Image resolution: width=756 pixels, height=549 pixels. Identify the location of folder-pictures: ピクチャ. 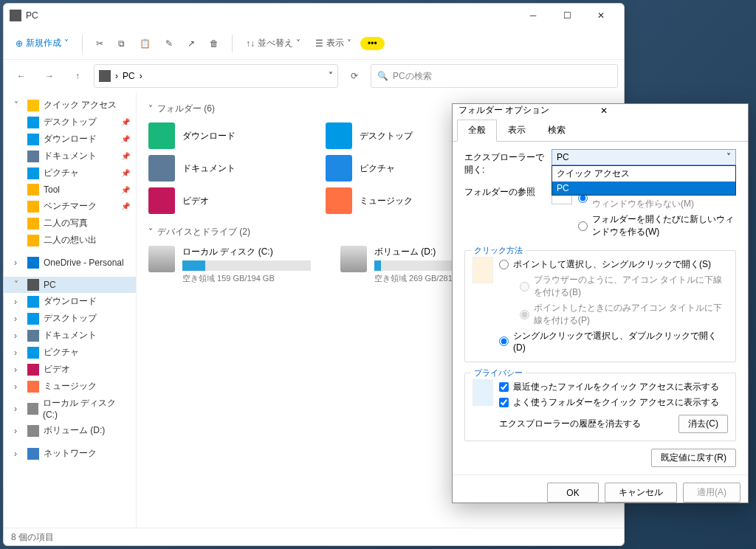
(399, 168).